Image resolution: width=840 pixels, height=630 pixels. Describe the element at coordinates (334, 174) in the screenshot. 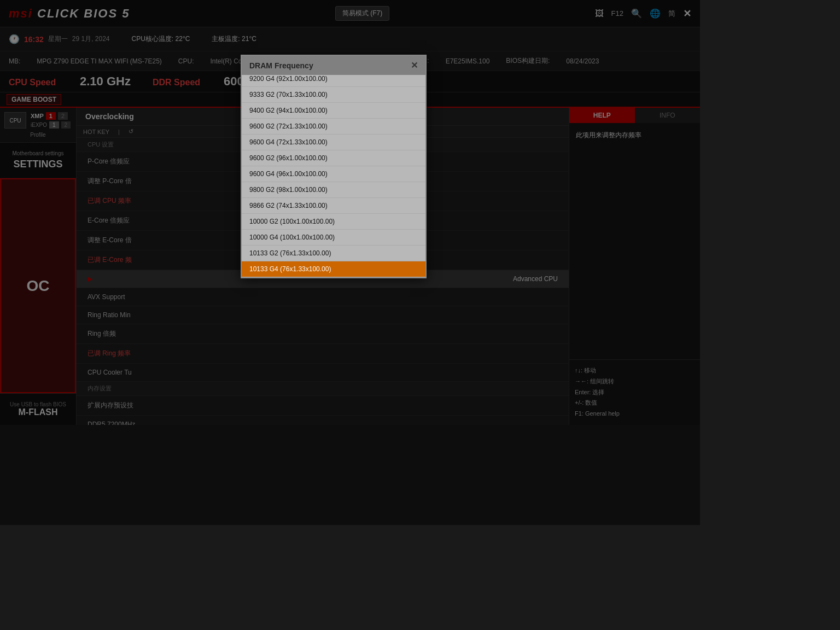

I see `modal-list-item: 9600 G4 (96x1.00x100.00)` at that location.